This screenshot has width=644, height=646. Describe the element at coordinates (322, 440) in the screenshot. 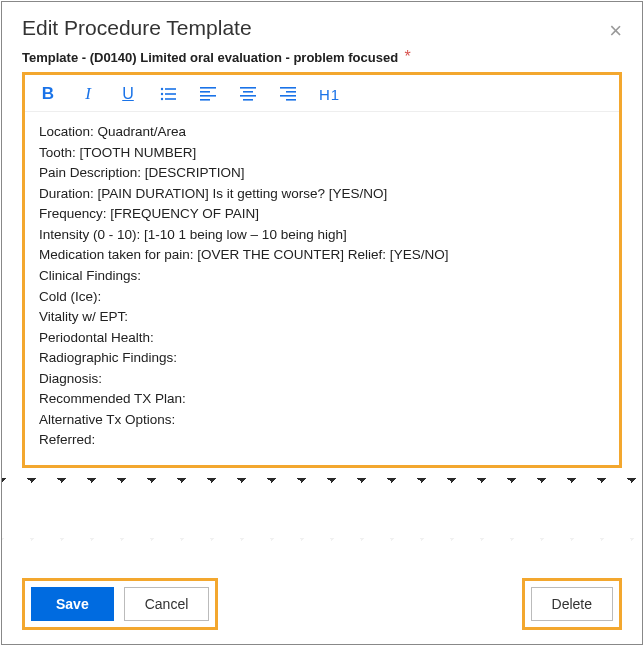

I see `template-line: Referred:` at that location.